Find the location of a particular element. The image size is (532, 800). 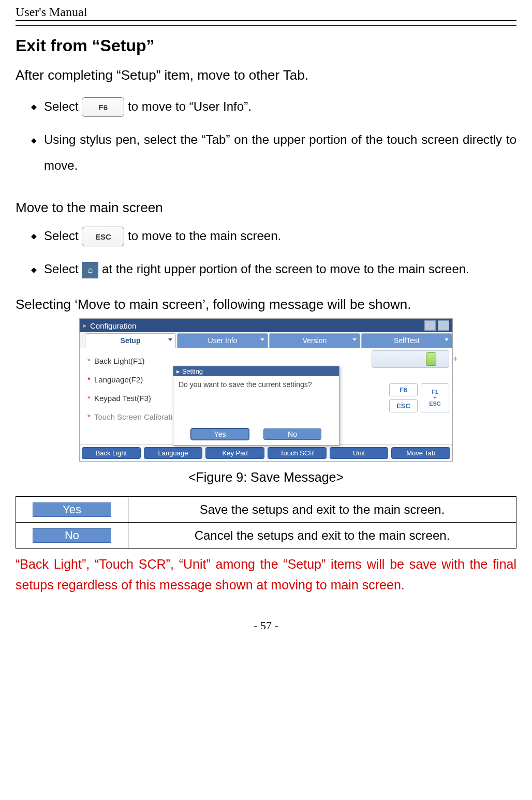

no-chip: No is located at coordinates (72, 536).